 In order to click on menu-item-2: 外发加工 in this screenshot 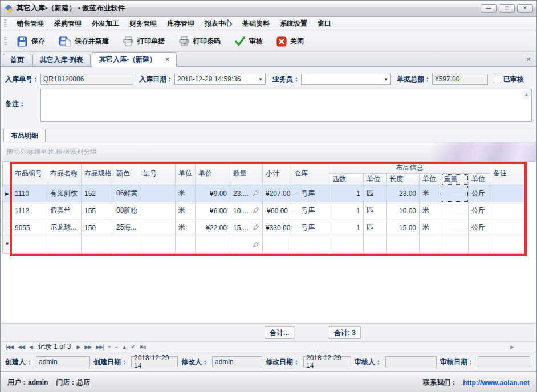, I will do `click(105, 24)`.